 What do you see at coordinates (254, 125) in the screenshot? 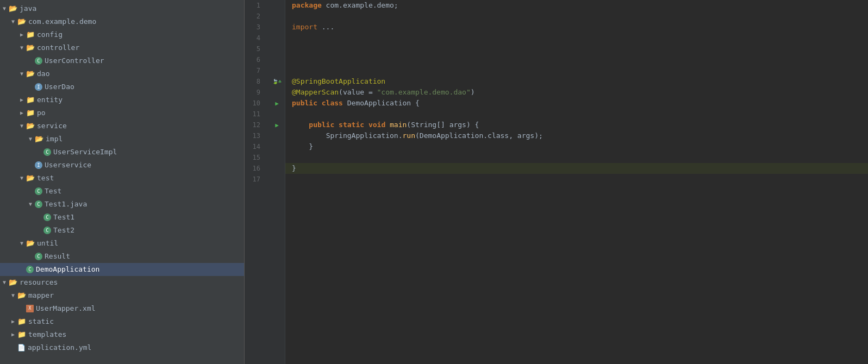
I see `line-number: 12` at bounding box center [254, 125].